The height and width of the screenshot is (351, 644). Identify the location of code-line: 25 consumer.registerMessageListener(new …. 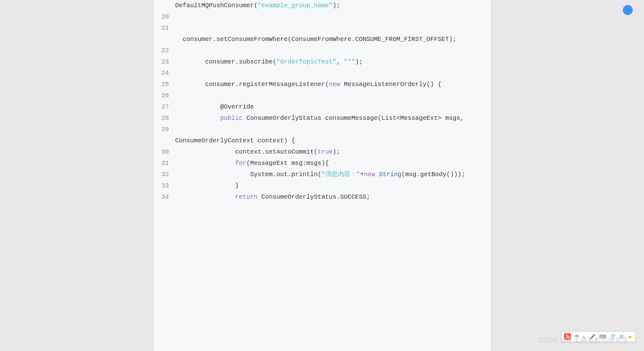
(322, 84).